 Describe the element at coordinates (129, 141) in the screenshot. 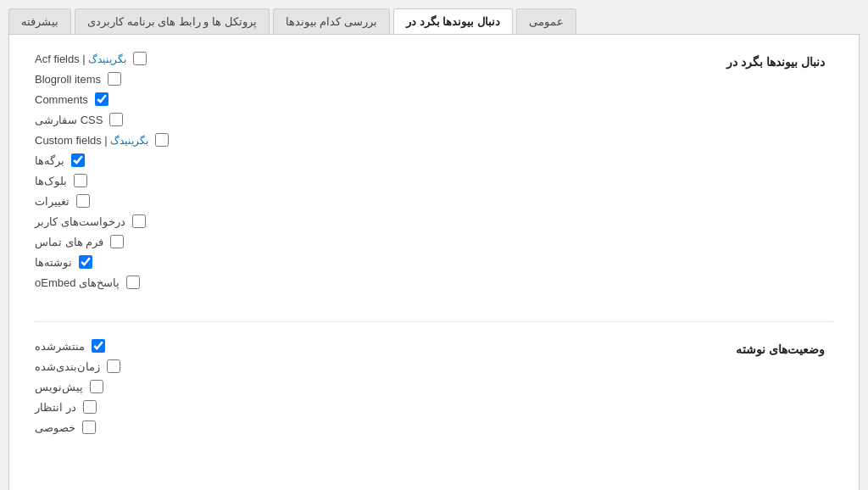

I see `link-custom_fields: بگرینیدگ` at that location.